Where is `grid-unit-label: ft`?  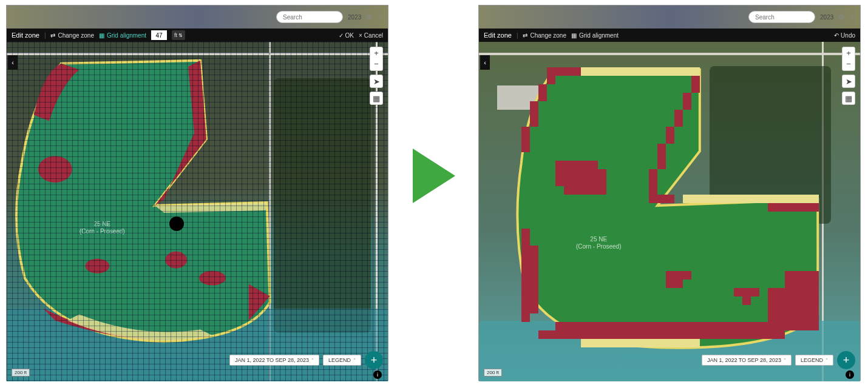
grid-unit-label: ft is located at coordinates (176, 35).